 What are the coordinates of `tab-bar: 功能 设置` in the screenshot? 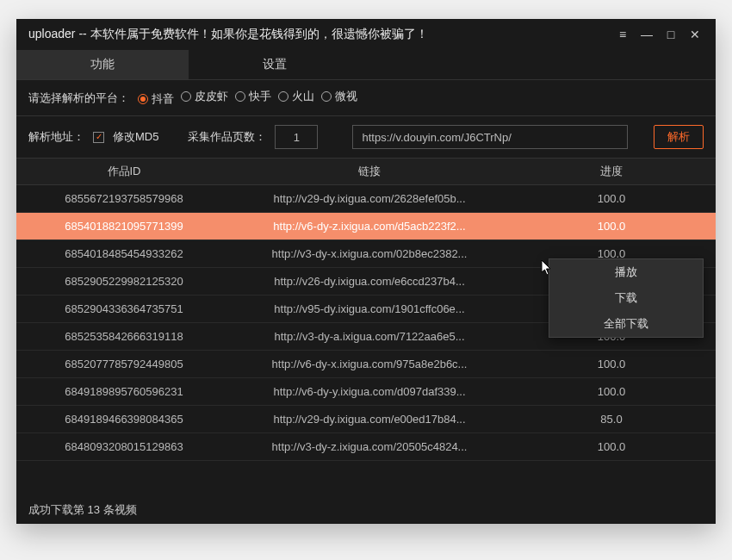 It's located at (366, 65).